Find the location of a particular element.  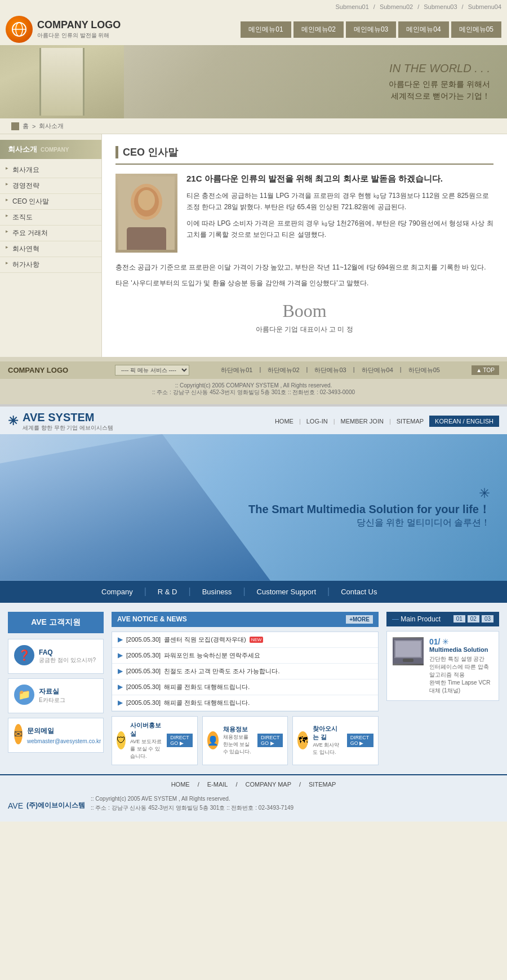

site1-banner-en: IN THE WORLD . . . is located at coordinates (439, 69).